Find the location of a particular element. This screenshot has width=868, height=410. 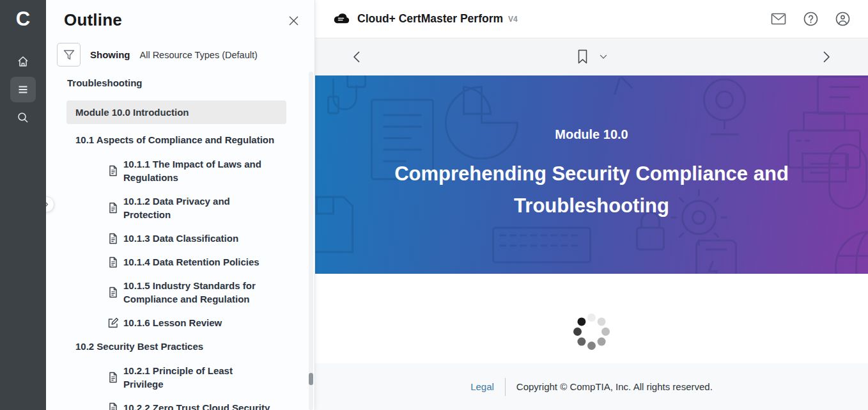

mail-icon is located at coordinates (779, 19).